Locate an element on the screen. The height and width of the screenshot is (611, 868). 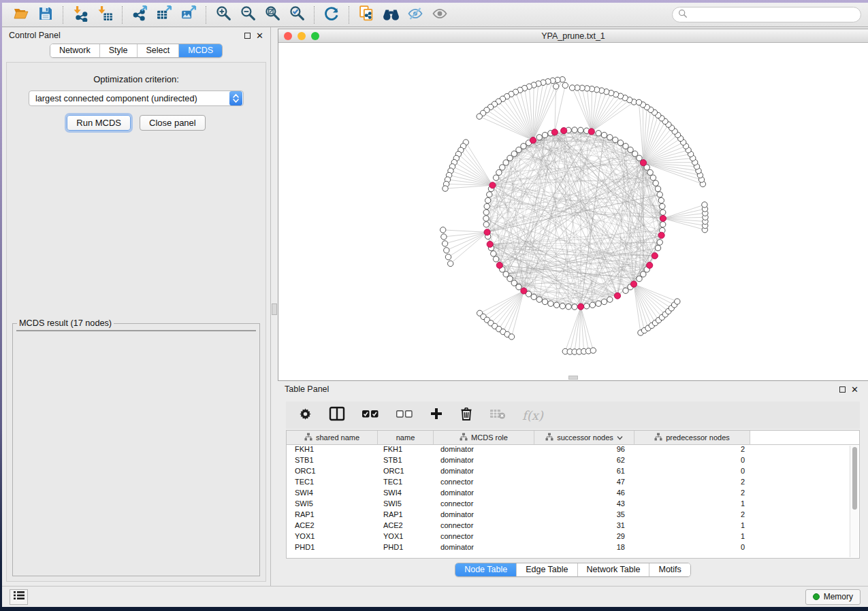
select-all-button is located at coordinates (370, 415).